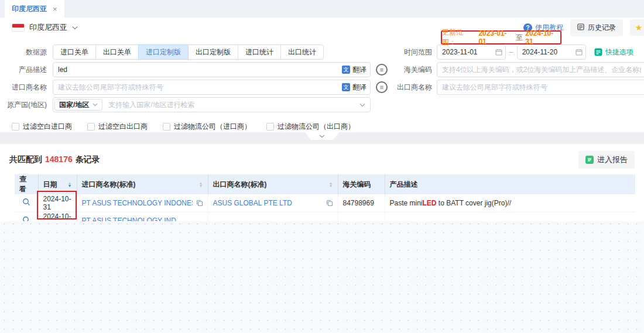  Describe the element at coordinates (459, 37) in the screenshot. I see `update-range-label: 更新范围：` at that location.